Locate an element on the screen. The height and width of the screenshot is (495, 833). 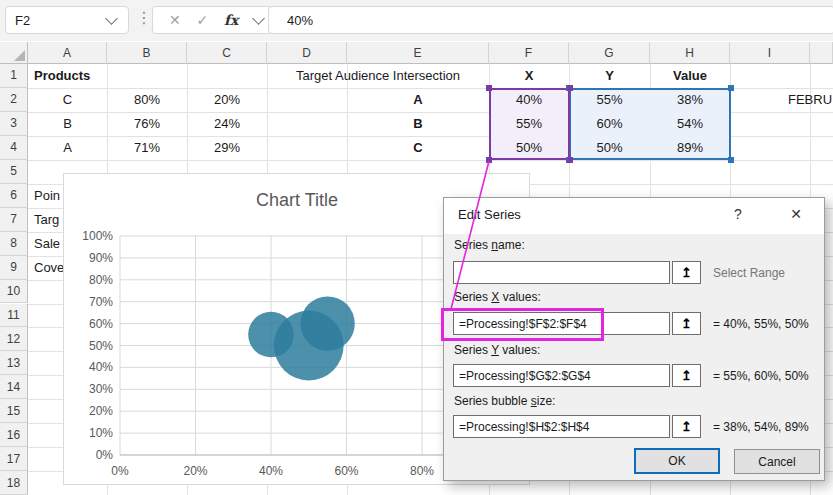
select-range-hint: Select Range is located at coordinates (749, 273).